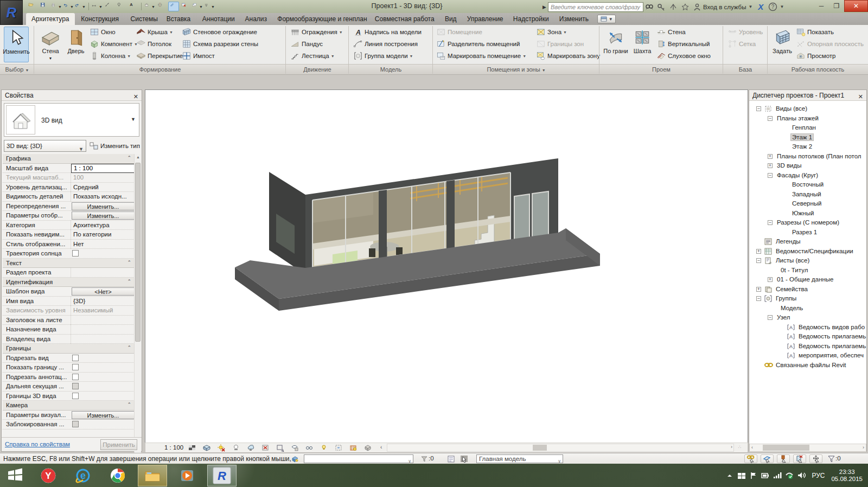  What do you see at coordinates (199, 56) in the screenshot?
I see `ribbon-button-Импост: Импост` at bounding box center [199, 56].